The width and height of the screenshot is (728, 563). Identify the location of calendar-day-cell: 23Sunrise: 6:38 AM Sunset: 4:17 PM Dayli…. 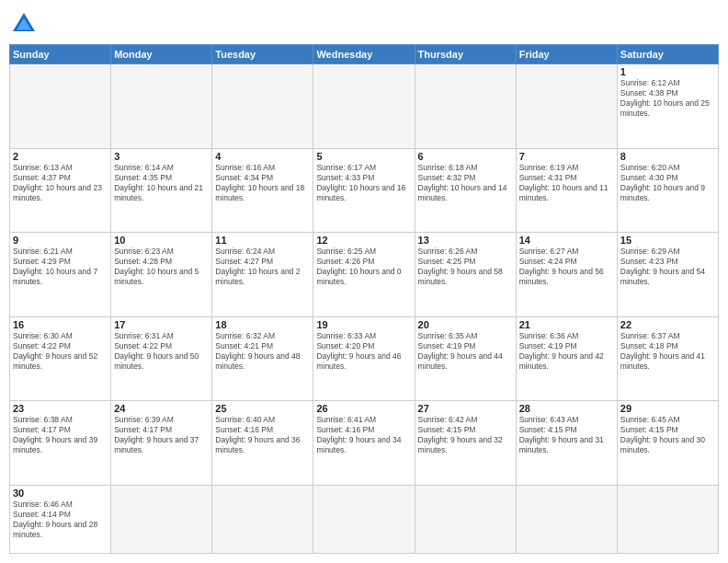
(61, 443).